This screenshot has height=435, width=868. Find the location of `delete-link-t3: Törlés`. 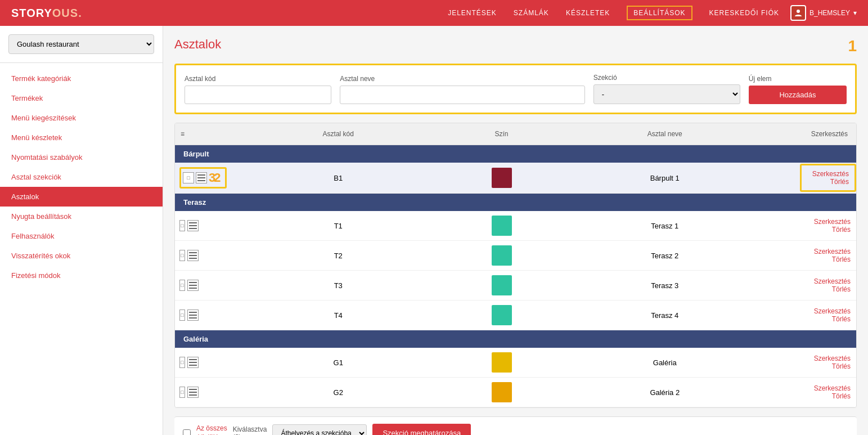

delete-link-t3: Törlés is located at coordinates (828, 289).